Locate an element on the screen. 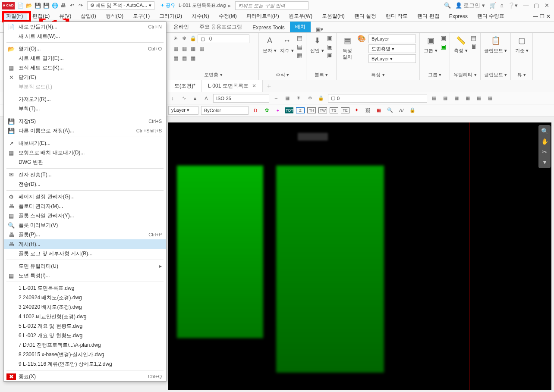  menu-view: 뷰(V) is located at coordinates (65, 16).